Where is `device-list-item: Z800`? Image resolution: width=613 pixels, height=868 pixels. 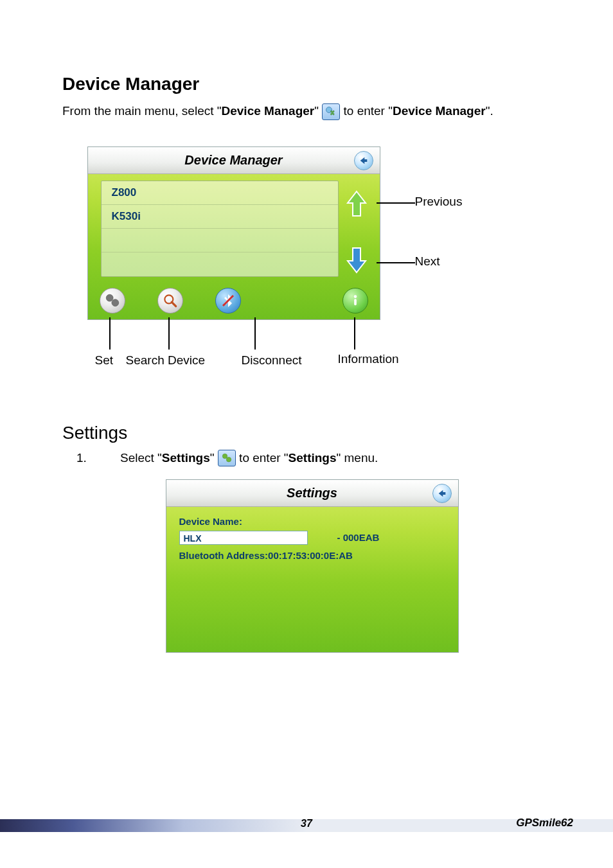
device-list-item: Z800 is located at coordinates (220, 193).